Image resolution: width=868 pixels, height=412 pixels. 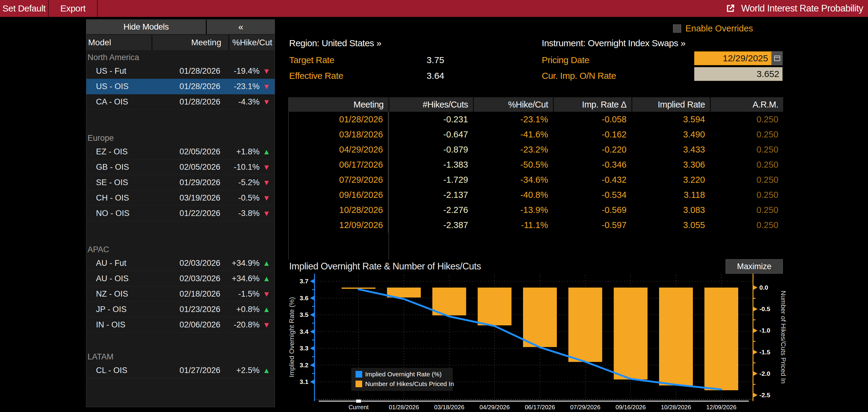 What do you see at coordinates (765, 374) in the screenshot?
I see `svg-text: -2.0` at bounding box center [765, 374].